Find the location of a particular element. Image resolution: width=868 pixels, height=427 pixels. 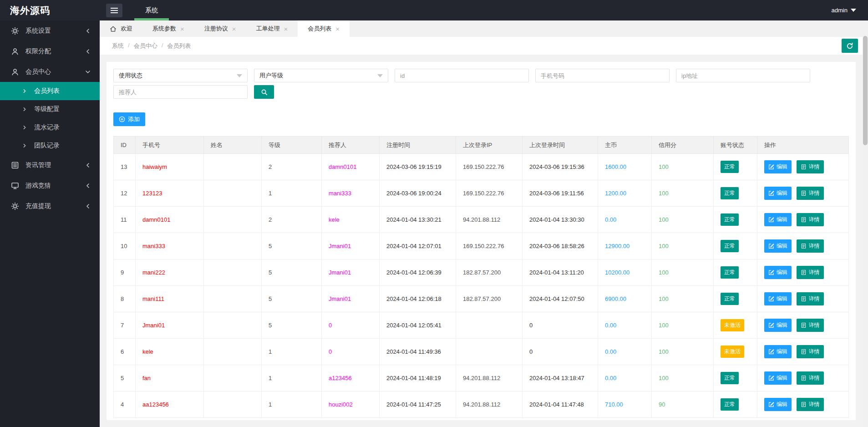

app-logo: 海外源码 is located at coordinates (50, 10).